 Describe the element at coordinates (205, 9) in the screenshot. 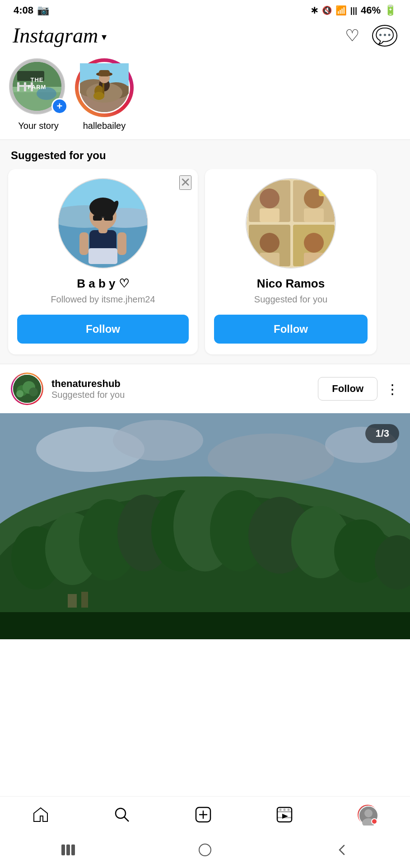

I see `status-bar: 4:08 📷 ∗ 🔇 📶 ||| 46% 🔋` at that location.